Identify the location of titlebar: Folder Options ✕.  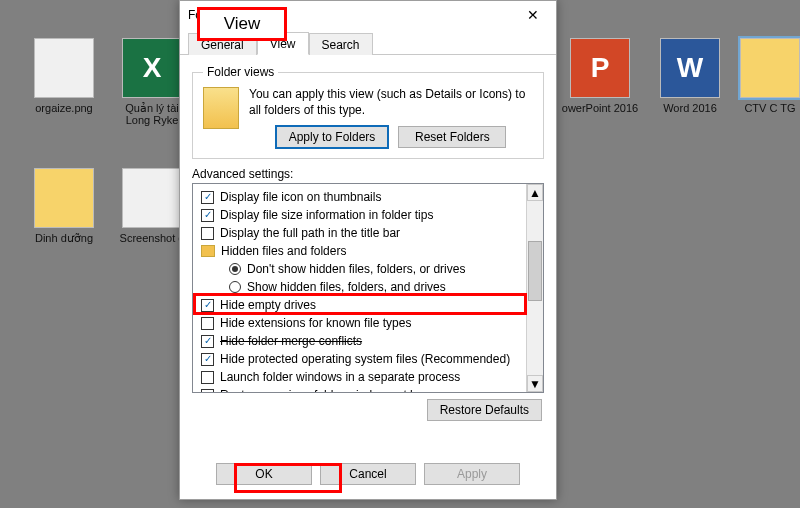
(368, 15).